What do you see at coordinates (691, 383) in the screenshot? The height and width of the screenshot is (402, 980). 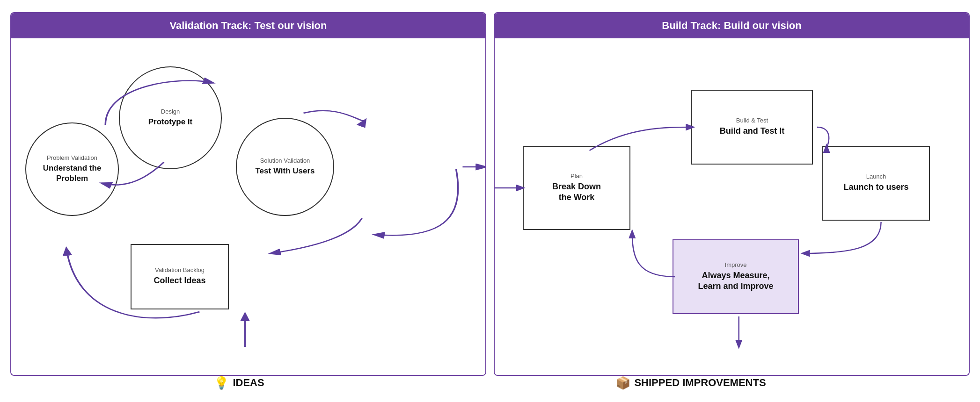 I see `shipped-label: 📦 SHIPPED IMPROVEMENTS` at bounding box center [691, 383].